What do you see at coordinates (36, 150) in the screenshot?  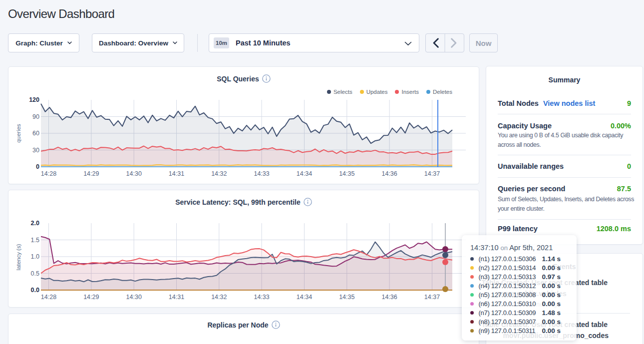 I see `svg-text: 30` at bounding box center [36, 150].